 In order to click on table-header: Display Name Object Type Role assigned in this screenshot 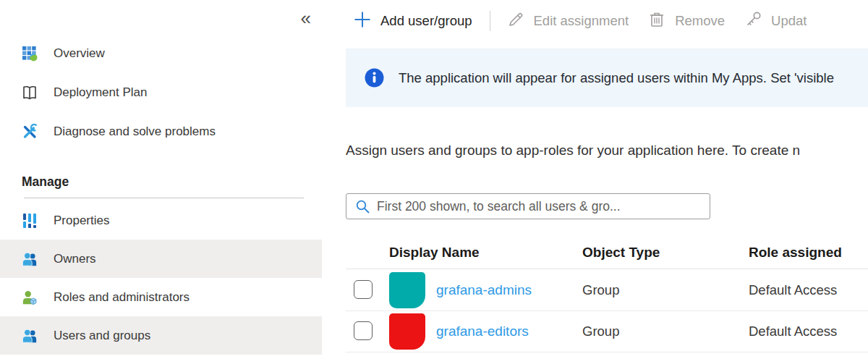, I will do `click(607, 254)`.